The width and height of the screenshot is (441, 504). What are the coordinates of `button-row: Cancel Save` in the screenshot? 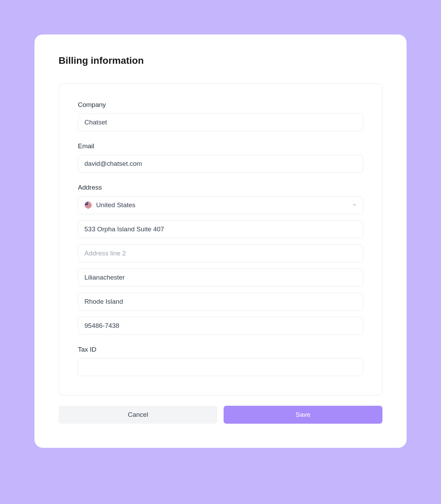 It's located at (220, 415).